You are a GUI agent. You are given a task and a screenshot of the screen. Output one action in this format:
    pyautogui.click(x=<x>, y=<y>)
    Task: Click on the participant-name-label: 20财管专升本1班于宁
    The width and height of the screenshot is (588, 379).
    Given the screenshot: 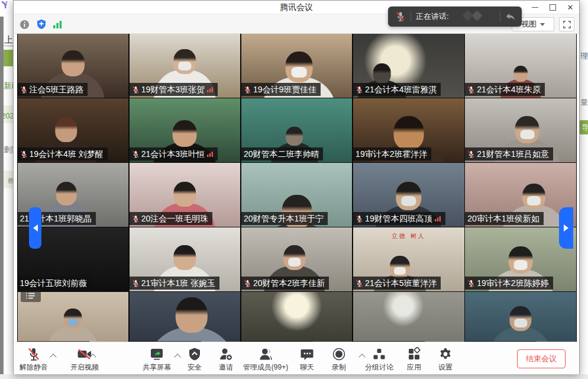 What is the action you would take?
    pyautogui.click(x=285, y=219)
    